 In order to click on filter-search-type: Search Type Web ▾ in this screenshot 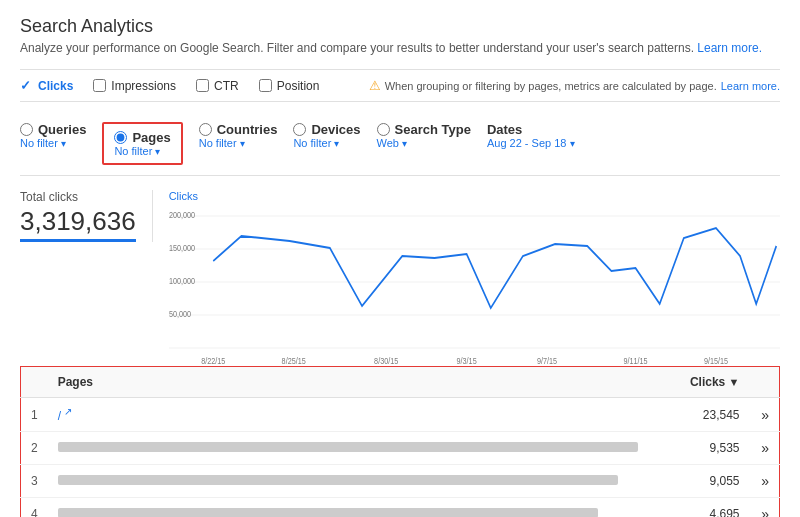, I will do `click(424, 136)`.